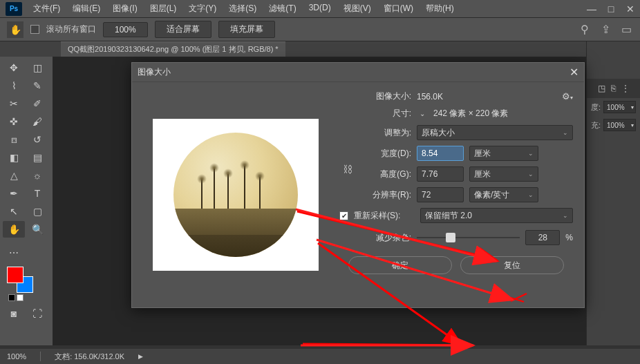  I want to click on dodge-tool: ☼, so click(37, 175).